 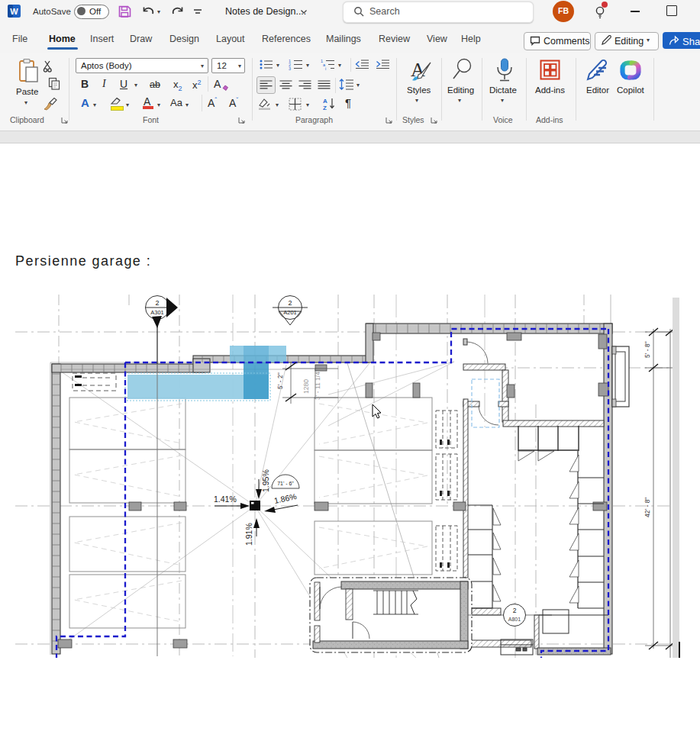 I want to click on svg-text: A801, so click(x=515, y=620).